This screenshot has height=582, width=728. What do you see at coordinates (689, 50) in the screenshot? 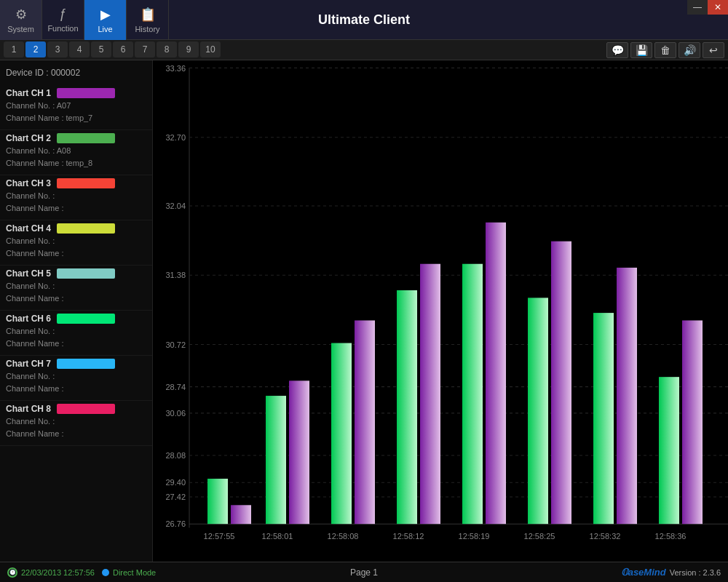
I see `sound-button: 🔊` at bounding box center [689, 50].